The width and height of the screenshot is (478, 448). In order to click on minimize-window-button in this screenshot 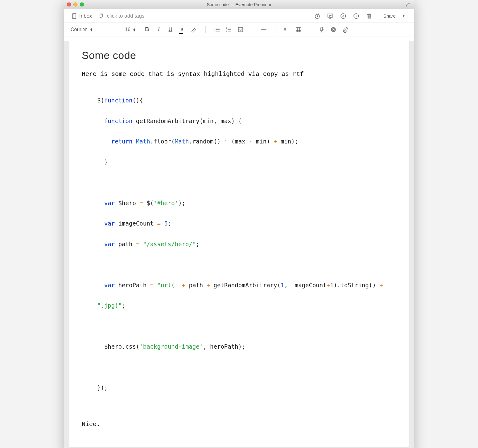, I will do `click(75, 4)`.